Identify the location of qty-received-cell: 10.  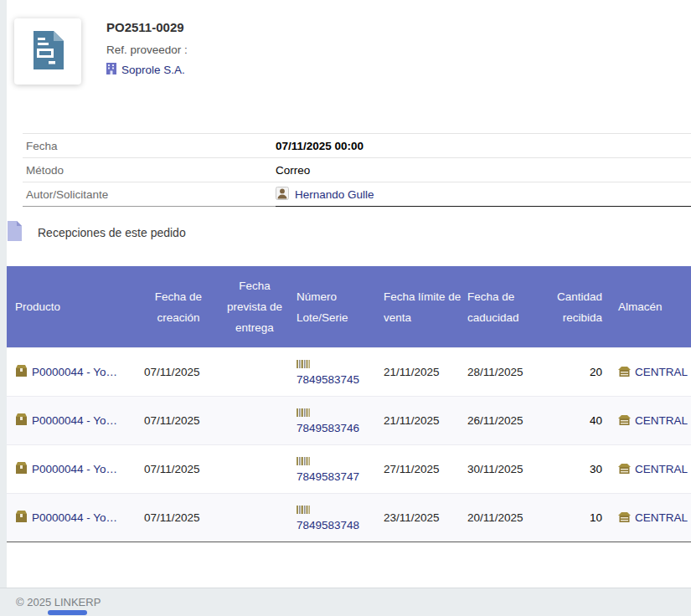
(576, 517).